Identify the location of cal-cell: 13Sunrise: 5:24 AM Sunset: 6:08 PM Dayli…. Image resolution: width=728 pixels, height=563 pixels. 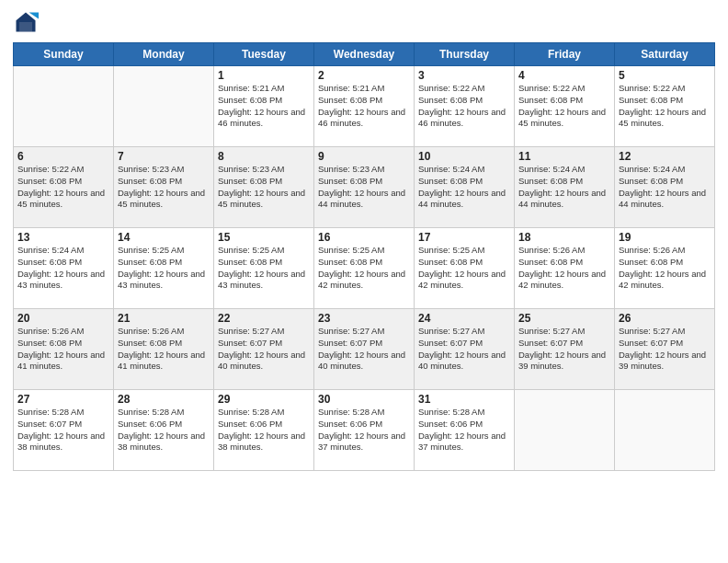
(64, 269).